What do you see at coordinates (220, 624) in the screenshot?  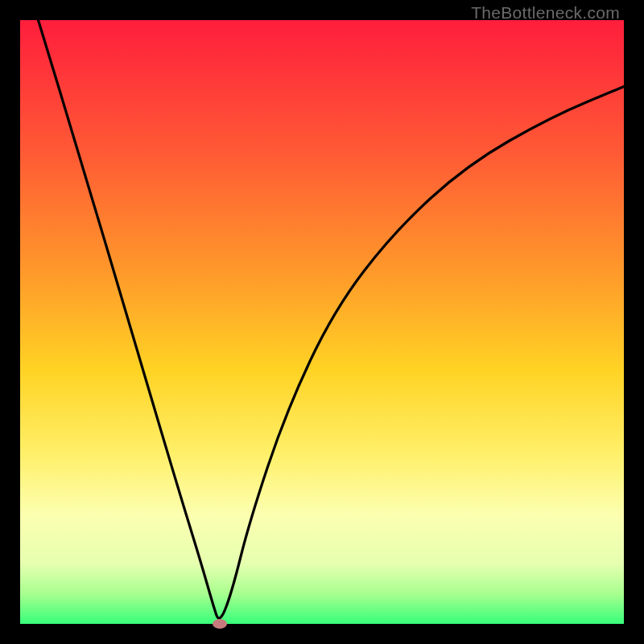 I see `optimal-point-marker` at bounding box center [220, 624].